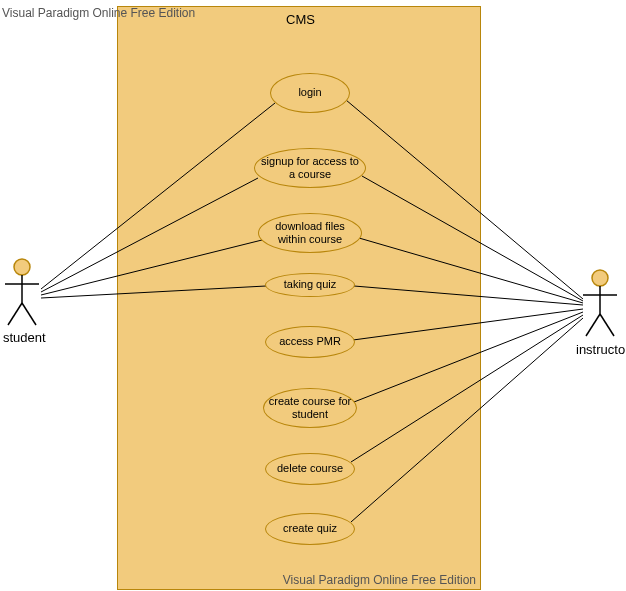 The image size is (626, 591). I want to click on usecase-taking-quiz: taking quiz, so click(310, 285).